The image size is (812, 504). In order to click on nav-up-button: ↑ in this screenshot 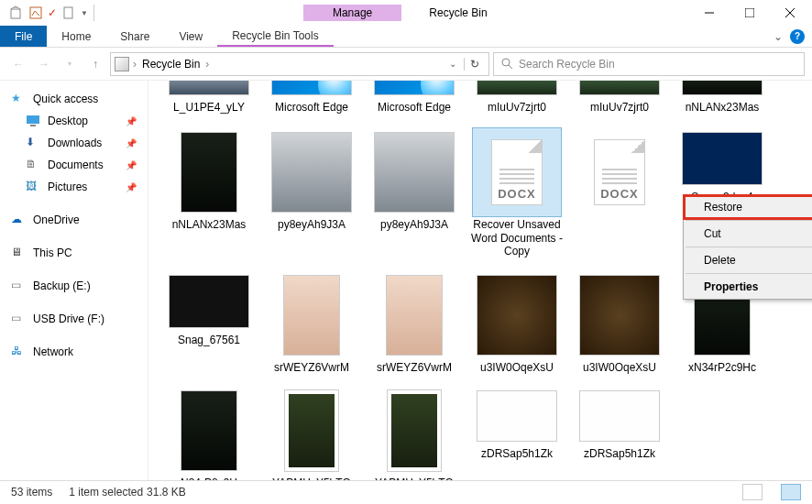, I will do `click(95, 64)`.